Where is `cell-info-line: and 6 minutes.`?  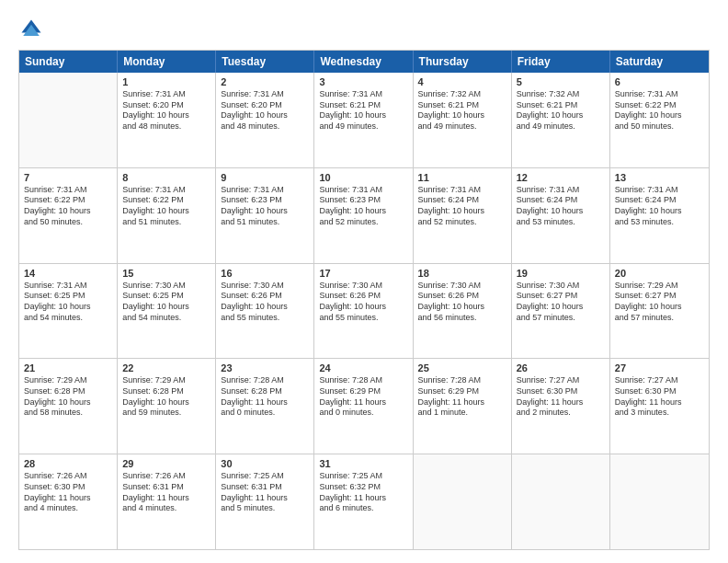
cell-info-line: and 6 minutes. is located at coordinates (363, 509).